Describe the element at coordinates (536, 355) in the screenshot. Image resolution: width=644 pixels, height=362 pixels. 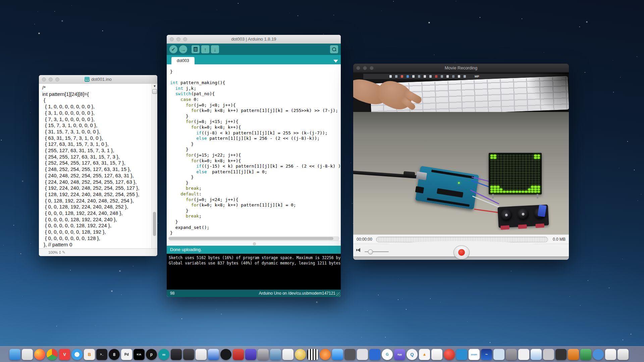
I see `dock-icon-blue-white-app` at that location.